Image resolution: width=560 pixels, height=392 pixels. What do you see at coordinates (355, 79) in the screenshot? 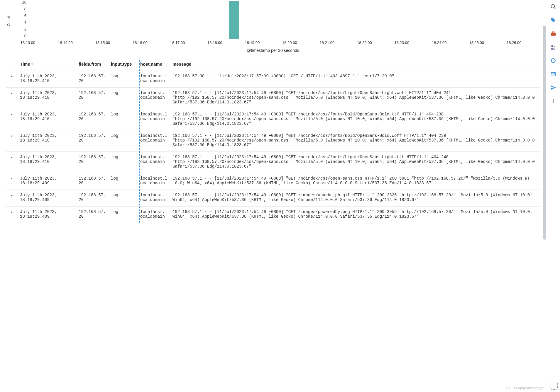
I see `cell-message: 192.168.57.30 - - [11/Jul/2023:17:57:09 …` at bounding box center [355, 79].